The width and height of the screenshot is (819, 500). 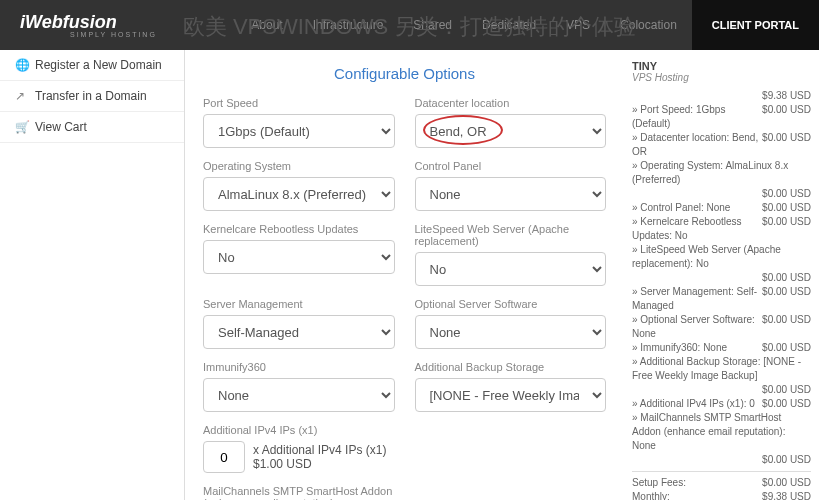 I want to click on nav-infrastructure: Infrastructure, so click(x=348, y=25).